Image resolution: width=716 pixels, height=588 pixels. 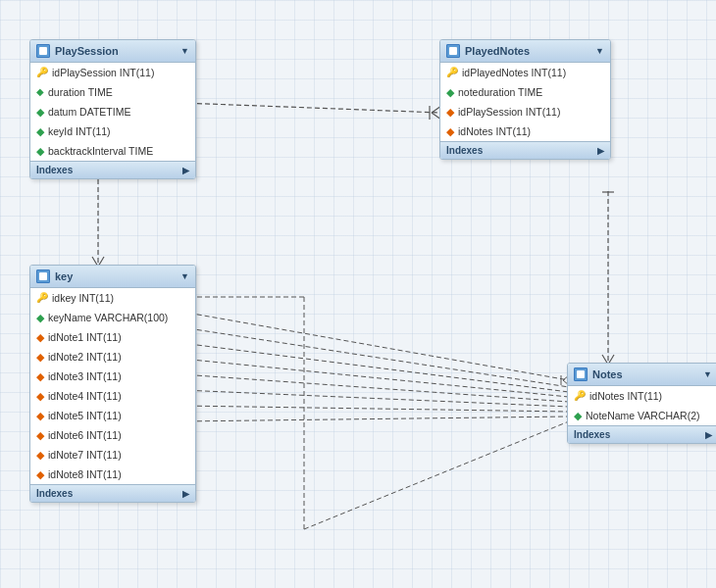 I want to click on table-row: ◆ backtrackInterval TIME, so click(x=113, y=151).